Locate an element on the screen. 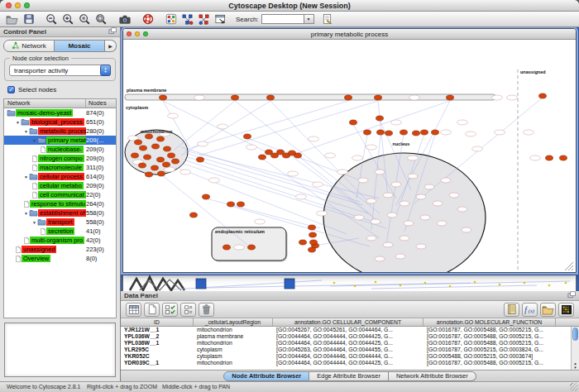 The height and width of the screenshot is (392, 579). attribute-table-icon is located at coordinates (134, 309).